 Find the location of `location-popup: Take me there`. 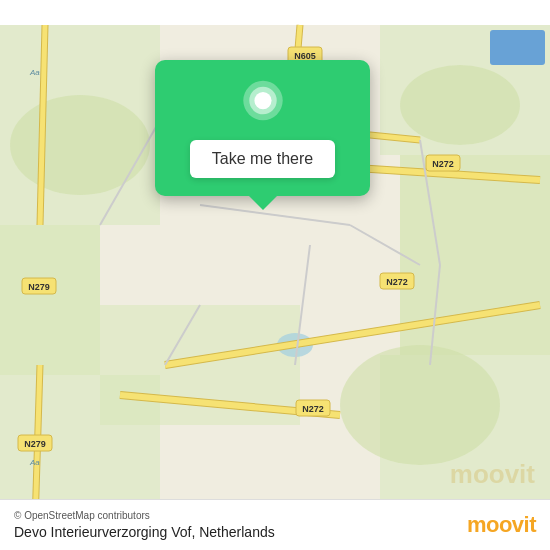

location-popup: Take me there is located at coordinates (262, 128).